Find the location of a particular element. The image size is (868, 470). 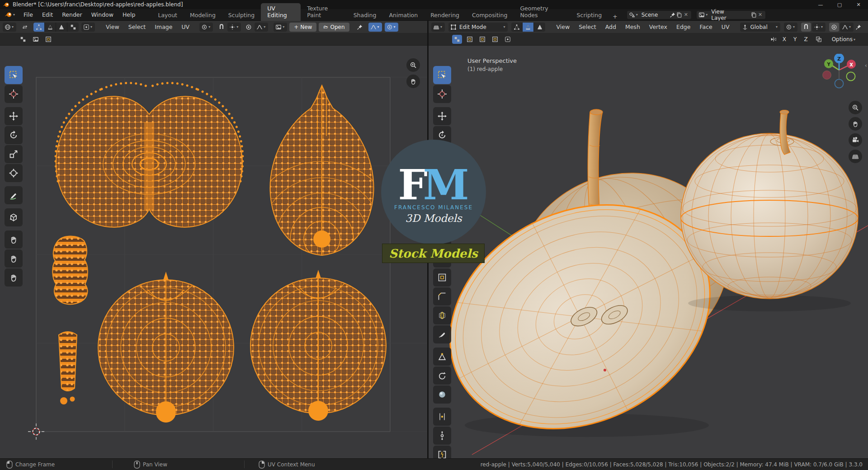

uv-proportional-falloff-dropdown: ▾ is located at coordinates (375, 27).